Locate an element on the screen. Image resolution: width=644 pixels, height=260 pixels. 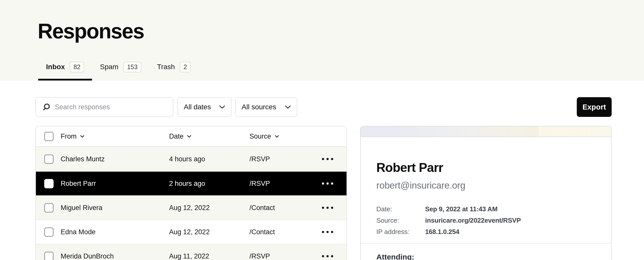
meta-value: 168.1.0.254 is located at coordinates (442, 232).